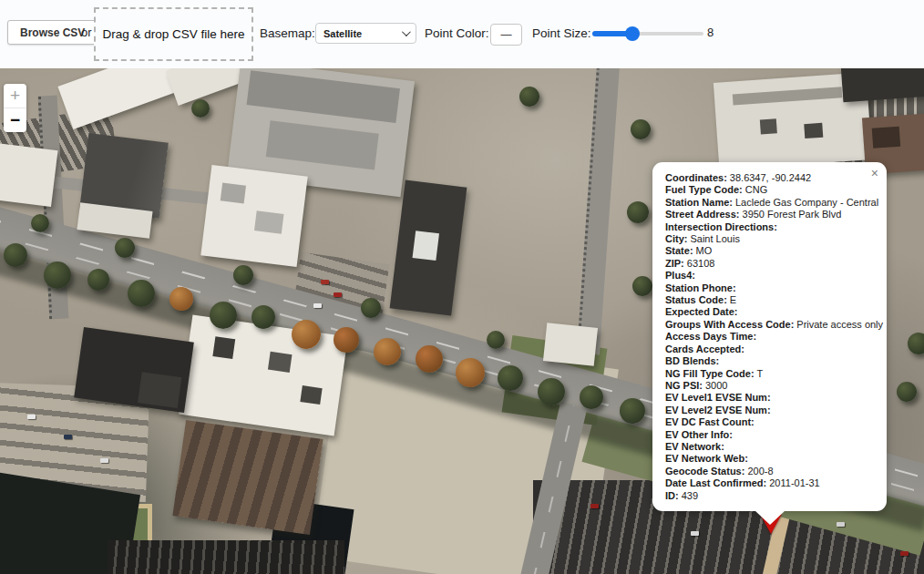 This screenshot has height=574, width=924. What do you see at coordinates (699, 435) in the screenshot?
I see `field-label: EV Other Info:` at bounding box center [699, 435].